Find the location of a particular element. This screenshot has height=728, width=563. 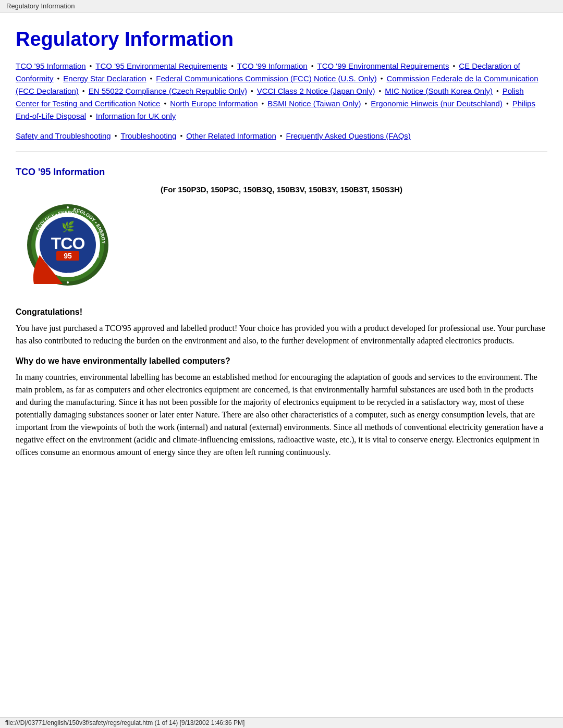

tco95-subtitle: (For 150P3D, 150P3C, 150B3Q, 150B3V, 150… is located at coordinates (282, 190).